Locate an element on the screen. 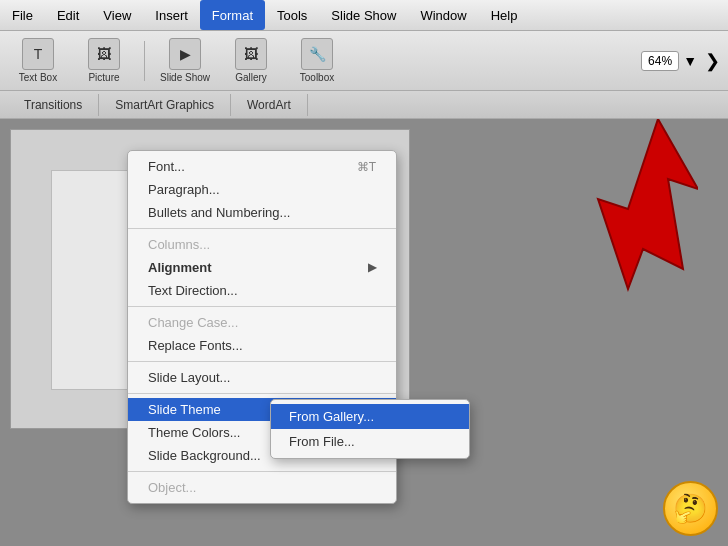 The width and height of the screenshot is (728, 546). menu-slideshow: Slide Show is located at coordinates (364, 15).